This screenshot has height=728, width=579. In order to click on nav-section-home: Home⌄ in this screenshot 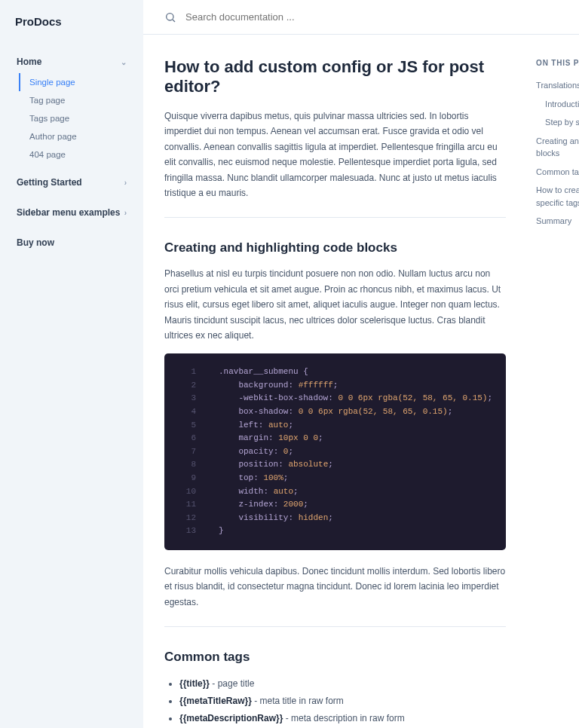, I will do `click(72, 62)`.